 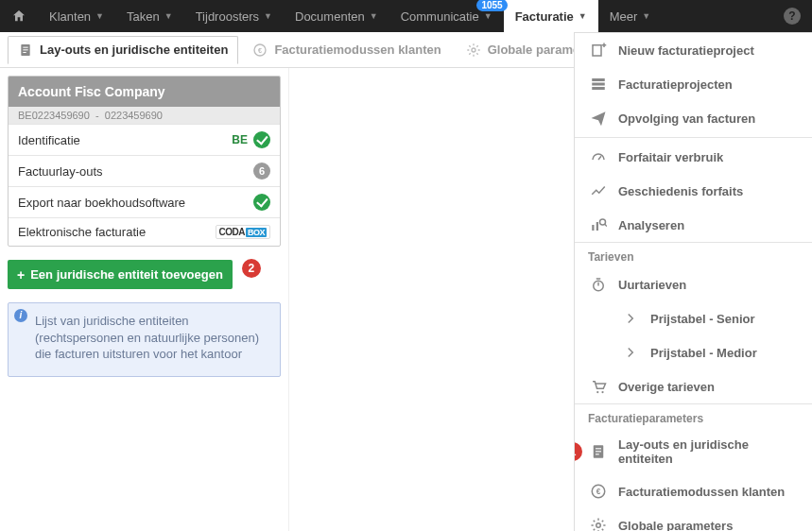 I want to click on help-icon: ?, so click(x=792, y=16).